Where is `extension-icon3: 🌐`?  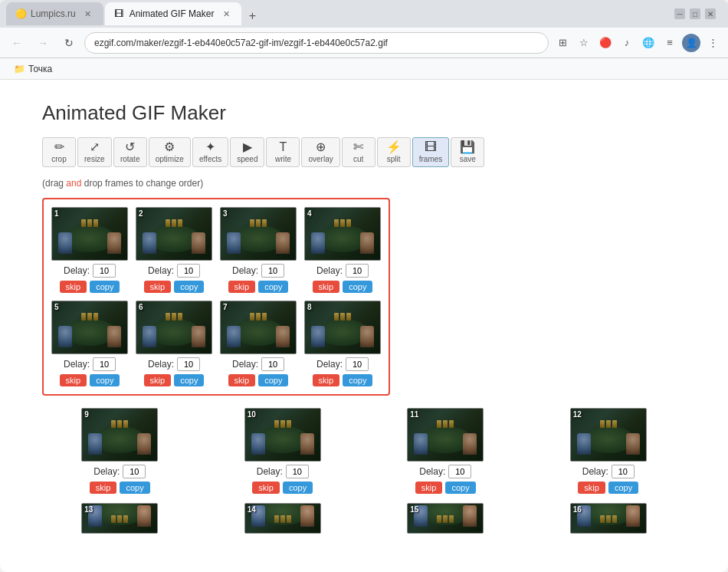
extension-icon3: 🌐 is located at coordinates (648, 43).